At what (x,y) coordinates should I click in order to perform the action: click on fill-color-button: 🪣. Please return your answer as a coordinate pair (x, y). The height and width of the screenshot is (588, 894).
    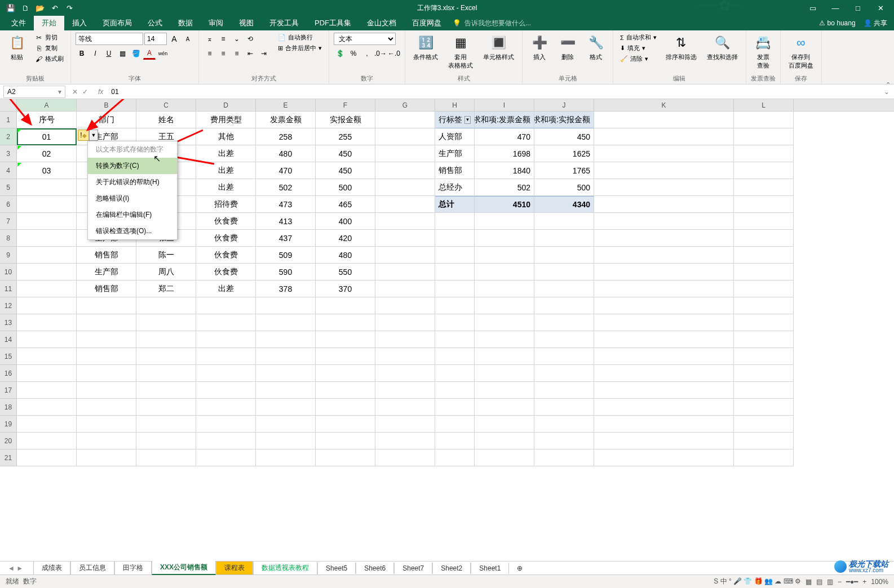
    Looking at the image, I should click on (136, 54).